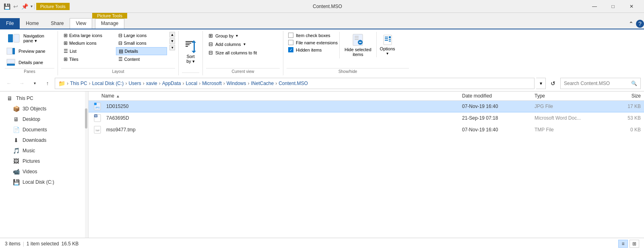 The image size is (644, 249). I want to click on sort-by-button: Sortby ▾, so click(191, 52).